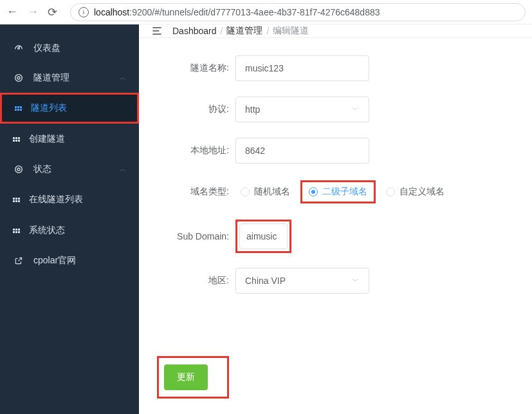 This screenshot has width=532, height=414. What do you see at coordinates (69, 169) in the screenshot?
I see `sidebar-item-status: 状态 ︿` at bounding box center [69, 169].